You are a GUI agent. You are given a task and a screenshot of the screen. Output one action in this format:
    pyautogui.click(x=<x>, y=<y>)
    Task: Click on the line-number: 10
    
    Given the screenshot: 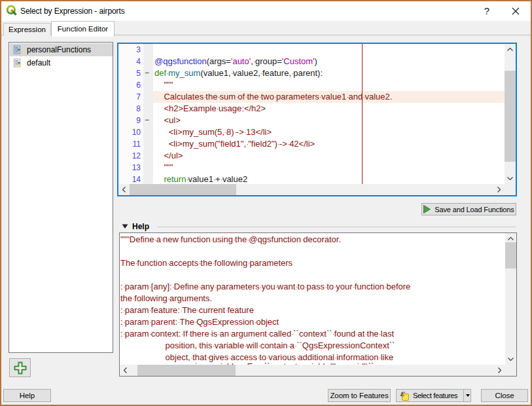 What is the action you would take?
    pyautogui.click(x=136, y=132)
    